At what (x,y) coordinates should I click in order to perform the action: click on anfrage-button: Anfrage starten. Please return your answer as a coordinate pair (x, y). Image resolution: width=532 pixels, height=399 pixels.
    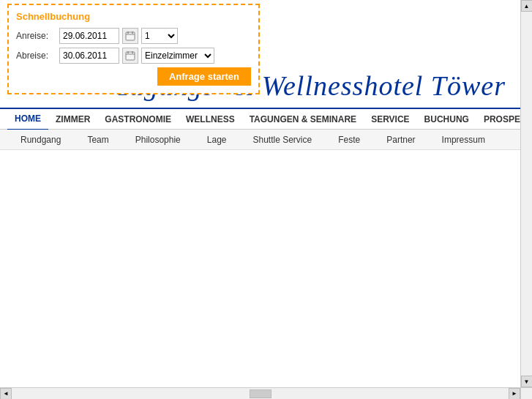
    Looking at the image, I should click on (204, 76).